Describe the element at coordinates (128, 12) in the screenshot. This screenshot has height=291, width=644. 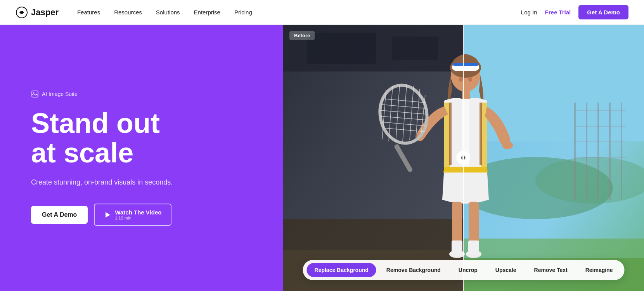
I see `nav-resources: Resources` at that location.